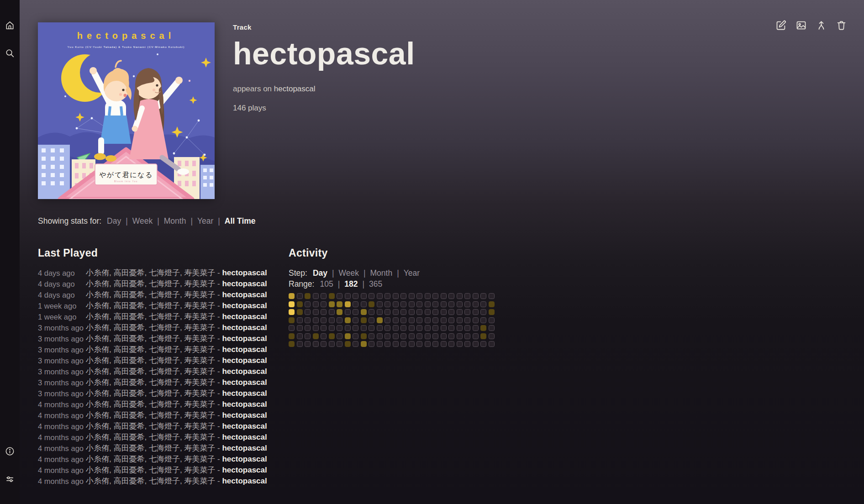  I want to click on activity-range-option-365: 365, so click(375, 284).